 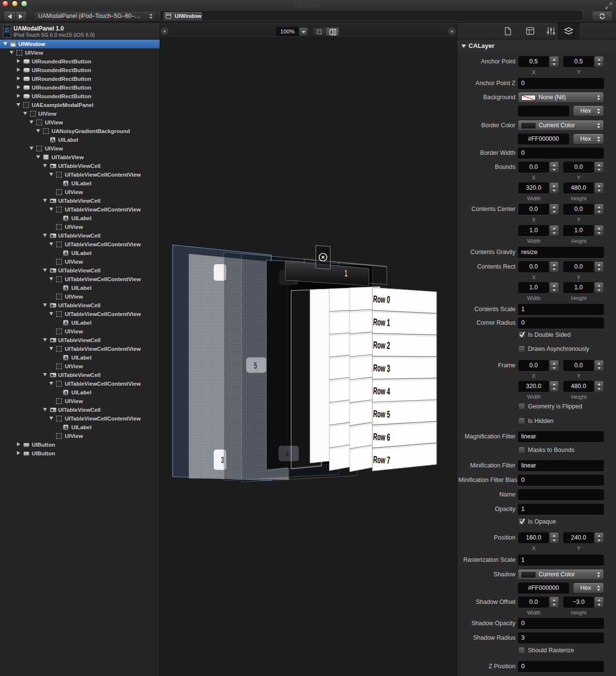 What do you see at coordinates (287, 454) in the screenshot?
I see `svg-text: 4` at bounding box center [287, 454].